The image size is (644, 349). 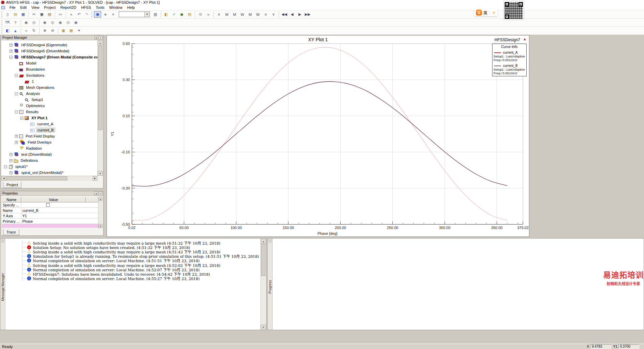 I want to click on scroll-up-button: ▲, so click(x=100, y=43).